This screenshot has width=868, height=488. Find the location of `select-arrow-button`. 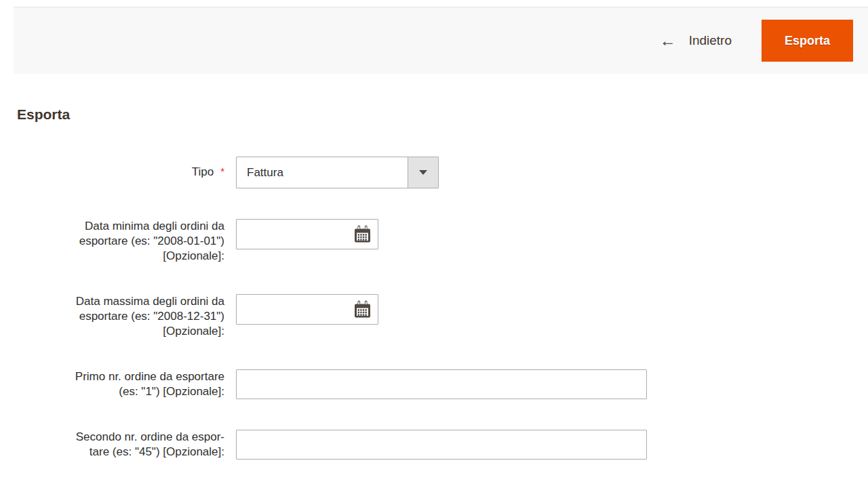

select-arrow-button is located at coordinates (423, 172).